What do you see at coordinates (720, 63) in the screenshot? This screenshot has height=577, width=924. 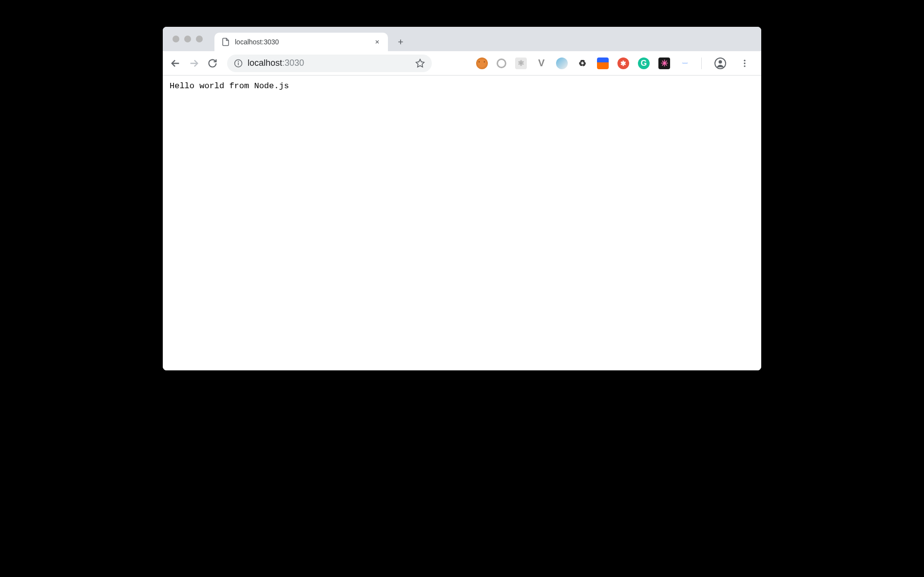 I see `profile-button` at bounding box center [720, 63].